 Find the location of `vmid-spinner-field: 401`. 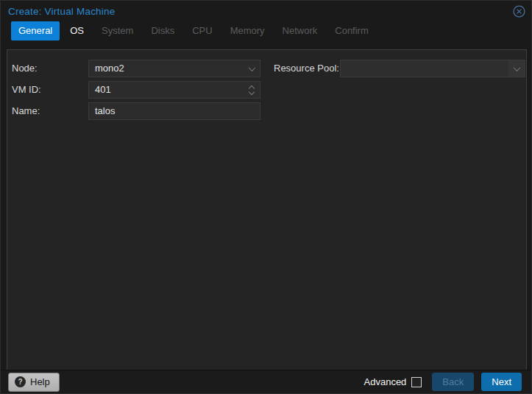

vmid-spinner-field: 401 is located at coordinates (174, 90).